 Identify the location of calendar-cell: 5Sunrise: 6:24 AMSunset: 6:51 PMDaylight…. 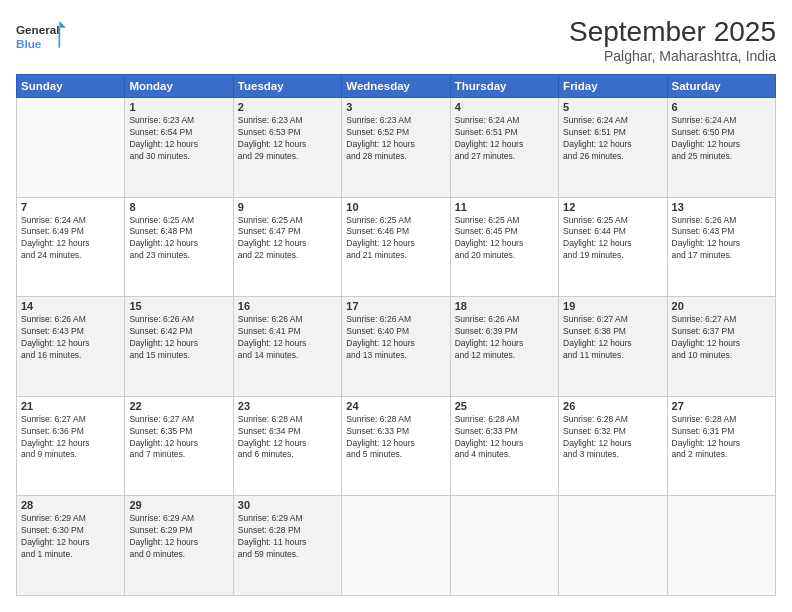
(613, 148).